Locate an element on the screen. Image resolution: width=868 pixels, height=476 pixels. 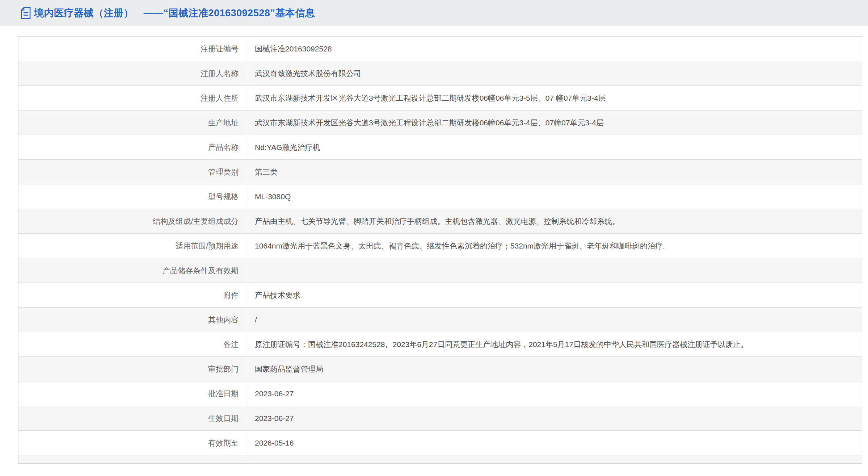
document-icon is located at coordinates (26, 13).